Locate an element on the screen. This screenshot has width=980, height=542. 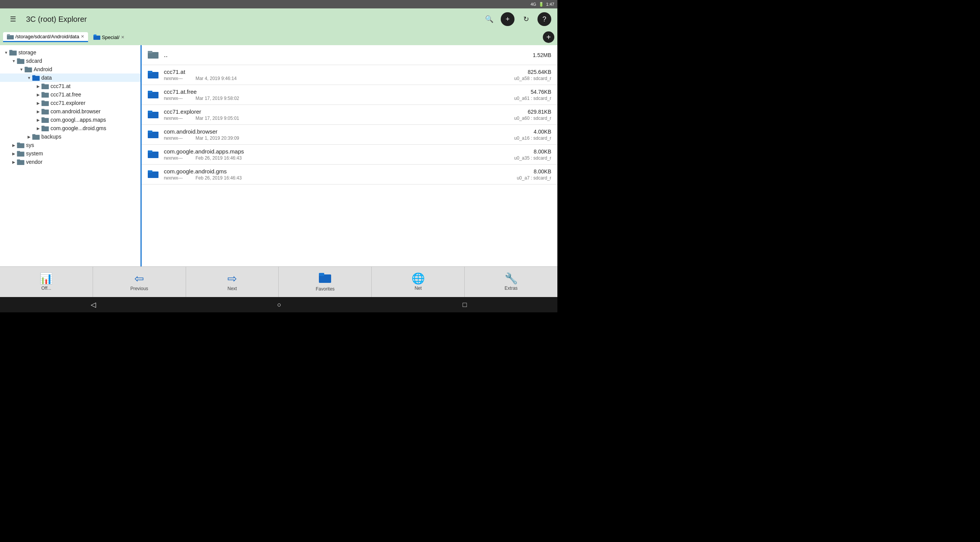
app-title: 3C (root) Explorer is located at coordinates (251, 19).